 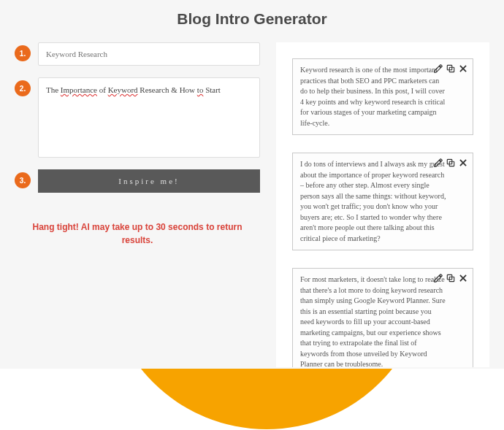 I want to click on result-text: For most marketers, it doesn't take long…, so click(x=373, y=321).